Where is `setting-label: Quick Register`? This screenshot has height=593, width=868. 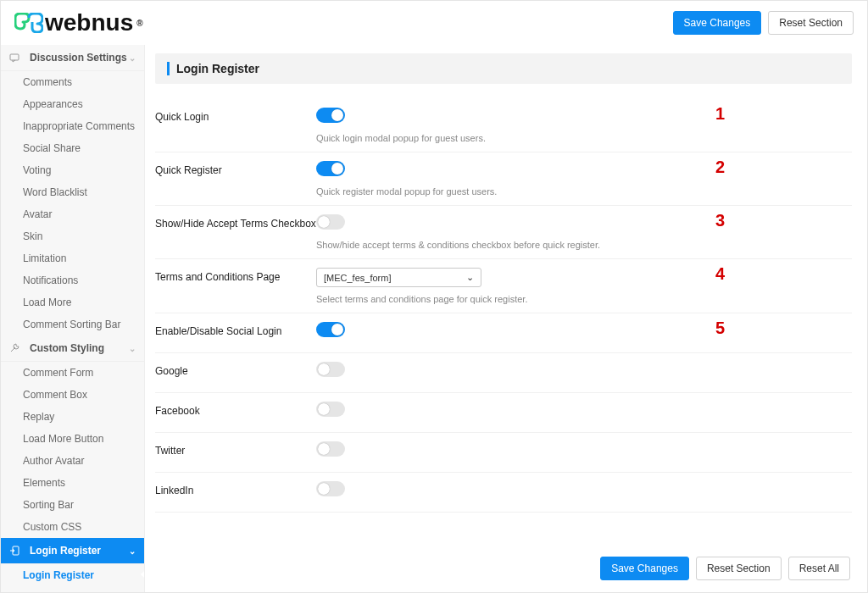 setting-label: Quick Register is located at coordinates (236, 169).